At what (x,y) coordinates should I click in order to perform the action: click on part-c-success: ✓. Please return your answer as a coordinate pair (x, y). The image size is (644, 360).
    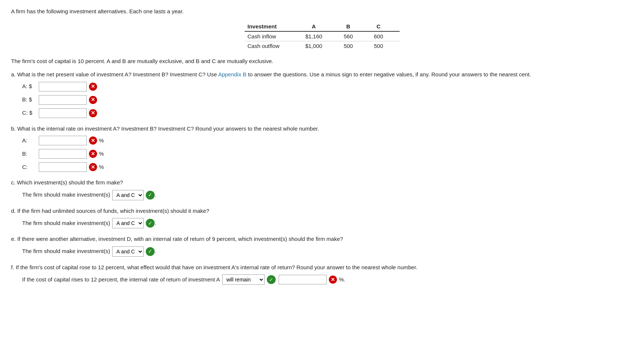
    Looking at the image, I should click on (150, 195).